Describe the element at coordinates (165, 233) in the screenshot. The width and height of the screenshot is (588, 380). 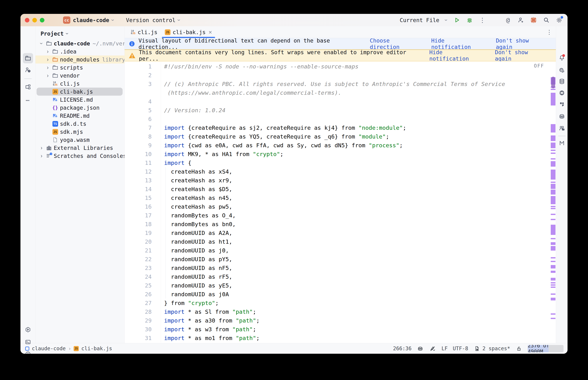
I see `indent-guide` at that location.